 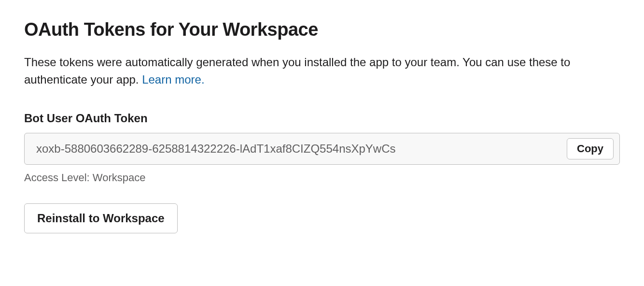 What do you see at coordinates (298, 149) in the screenshot?
I see `bot-token-input` at bounding box center [298, 149].